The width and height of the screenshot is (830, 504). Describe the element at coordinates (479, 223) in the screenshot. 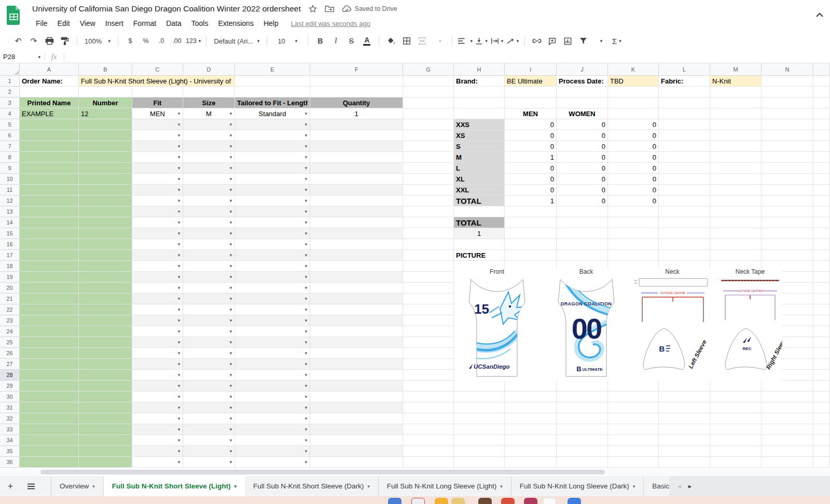

I see `cell-H14: TOTAL` at that location.